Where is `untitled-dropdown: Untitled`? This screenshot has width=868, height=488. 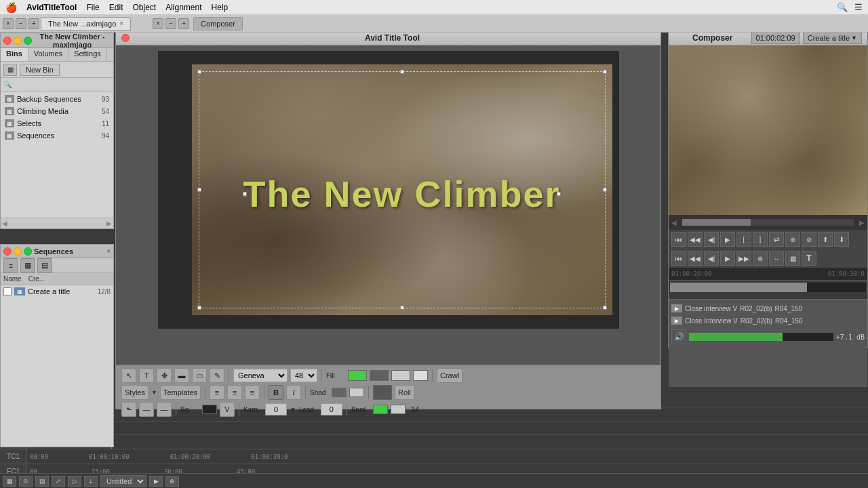 untitled-dropdown: Untitled is located at coordinates (123, 481).